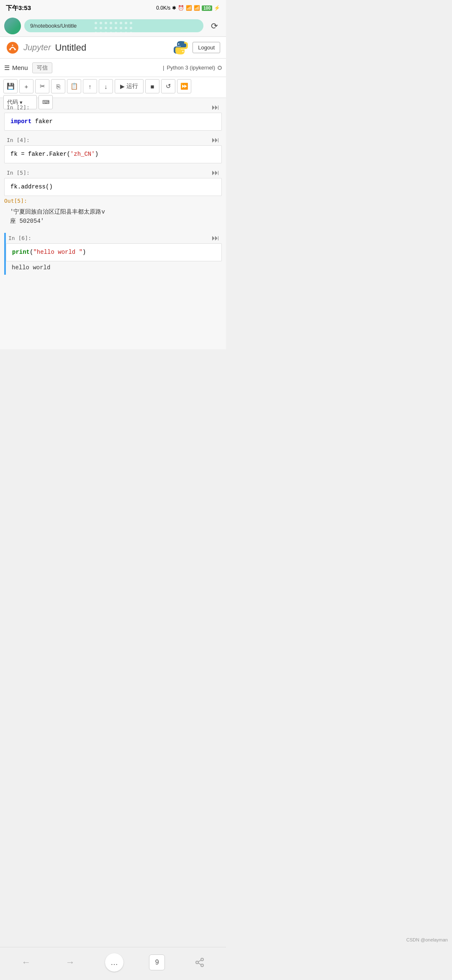  What do you see at coordinates (113, 48) in the screenshot?
I see `jupyter-header: Jupyter Untitled Logout` at bounding box center [113, 48].